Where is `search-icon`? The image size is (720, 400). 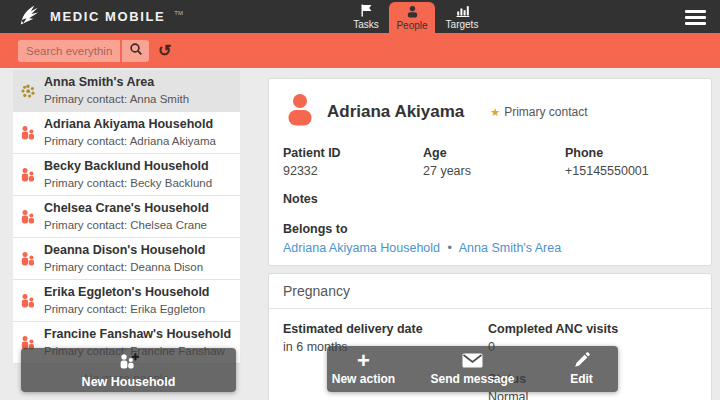
search-icon is located at coordinates (136, 50).